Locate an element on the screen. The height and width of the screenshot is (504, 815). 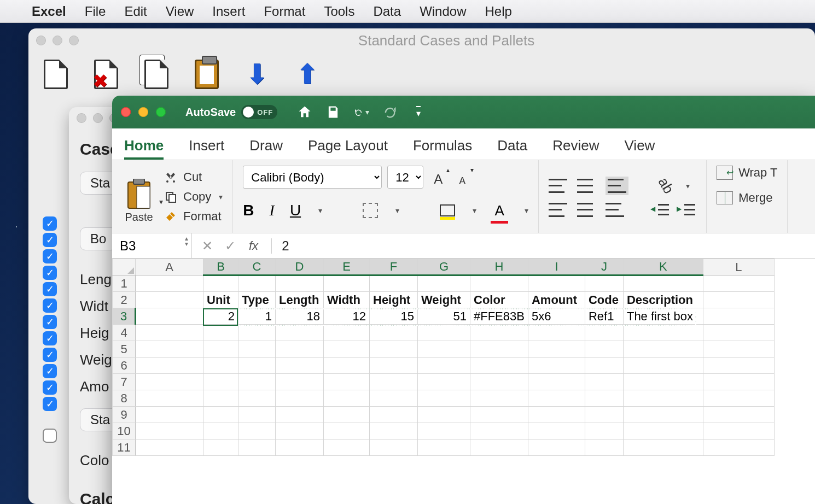
menubar-window: Window is located at coordinates (443, 11).